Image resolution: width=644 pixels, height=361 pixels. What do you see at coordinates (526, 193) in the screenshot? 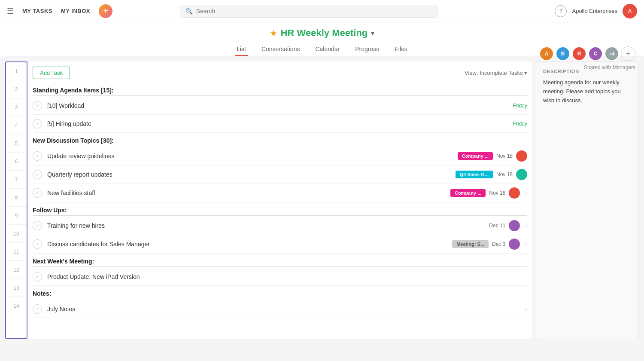
I see `task-arrow-7: ›` at bounding box center [526, 193].